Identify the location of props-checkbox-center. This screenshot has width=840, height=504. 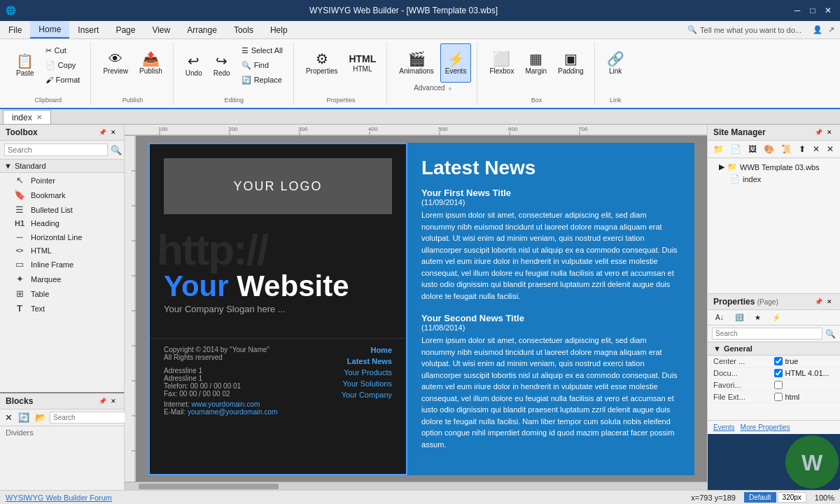
(778, 361).